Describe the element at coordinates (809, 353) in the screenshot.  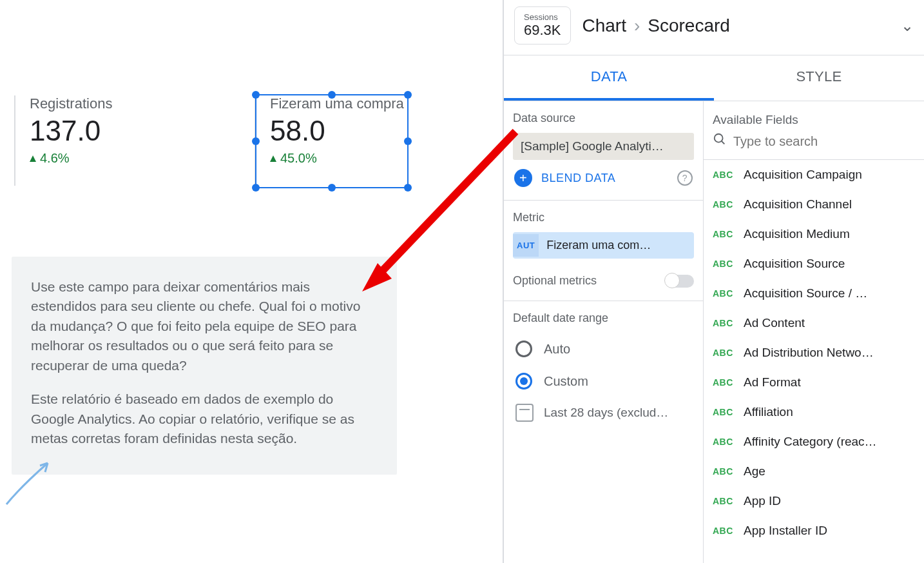
I see `field-label: Ad Distribution Netwo…` at that location.